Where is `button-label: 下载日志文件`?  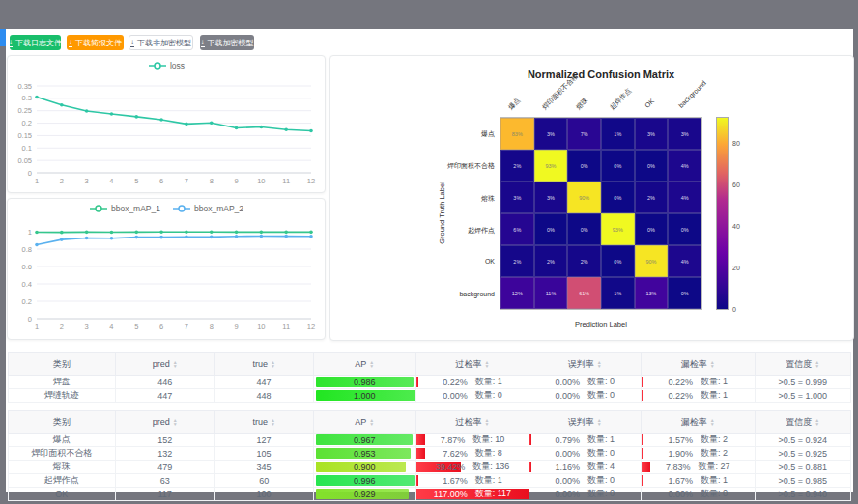 button-label: 下载日志文件 is located at coordinates (39, 42).